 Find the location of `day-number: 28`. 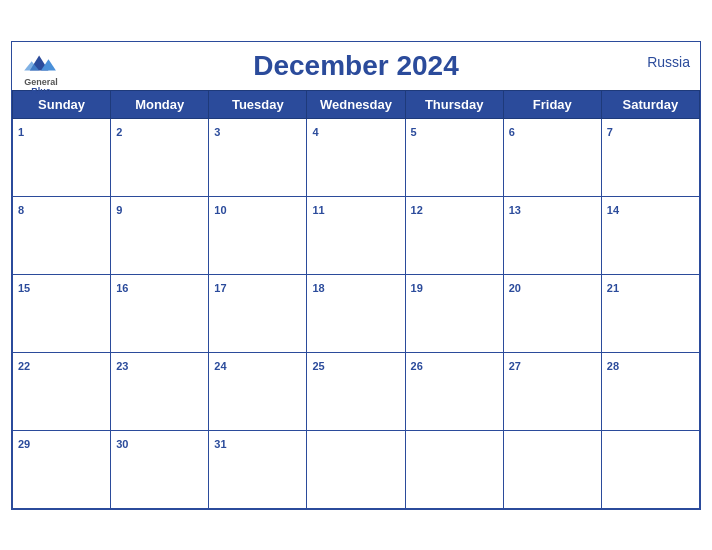

day-number: 28 is located at coordinates (613, 366).